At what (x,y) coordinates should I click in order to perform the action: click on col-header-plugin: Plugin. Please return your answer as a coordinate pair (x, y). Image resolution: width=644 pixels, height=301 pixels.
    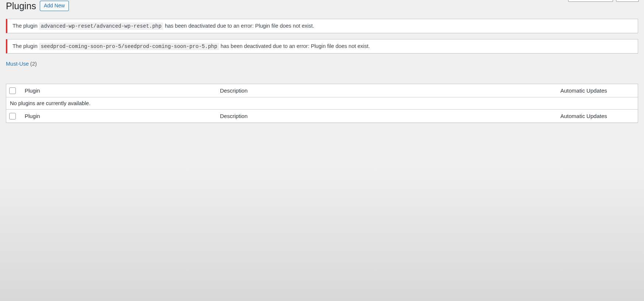
    Looking at the image, I should click on (119, 90).